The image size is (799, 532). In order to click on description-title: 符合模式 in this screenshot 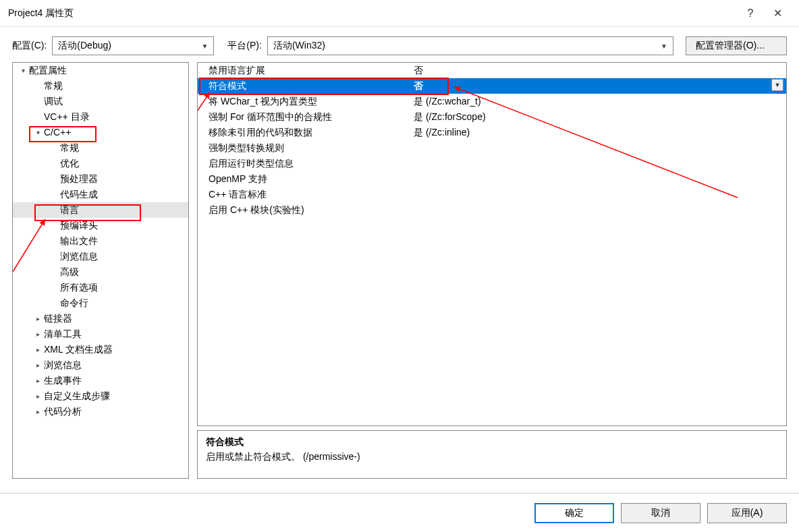, I will do `click(492, 442)`.